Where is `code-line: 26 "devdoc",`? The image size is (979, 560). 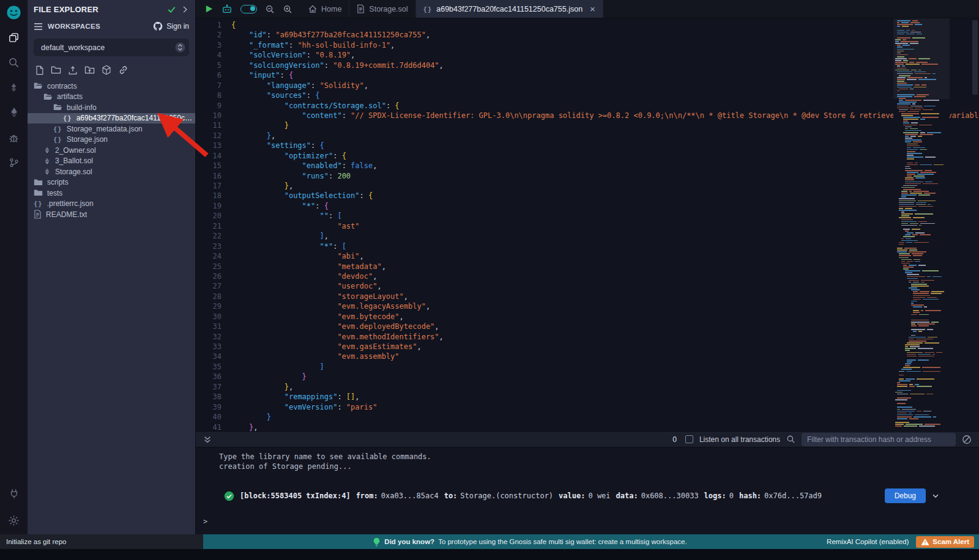 code-line: 26 "devdoc", is located at coordinates (587, 276).